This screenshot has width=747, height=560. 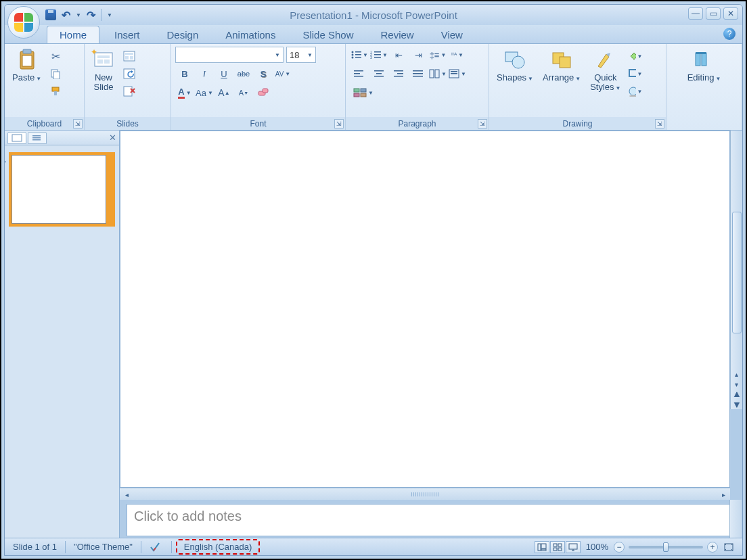 What do you see at coordinates (418, 55) in the screenshot?
I see `increase-indent-button: ⇥` at bounding box center [418, 55].